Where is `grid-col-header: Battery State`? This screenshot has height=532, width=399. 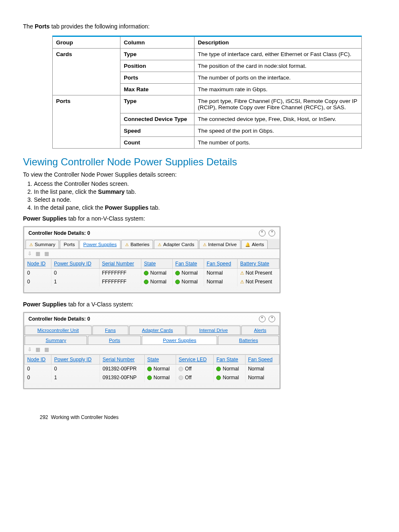
grid-col-header: Battery State is located at coordinates (258, 264).